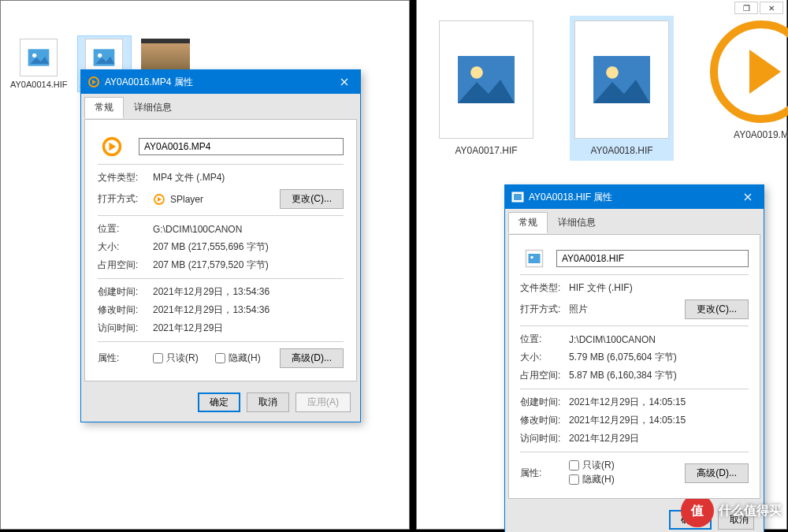 The image size is (788, 532). I want to click on dialog-title: AY0A0018.HIF 属性, so click(571, 197).